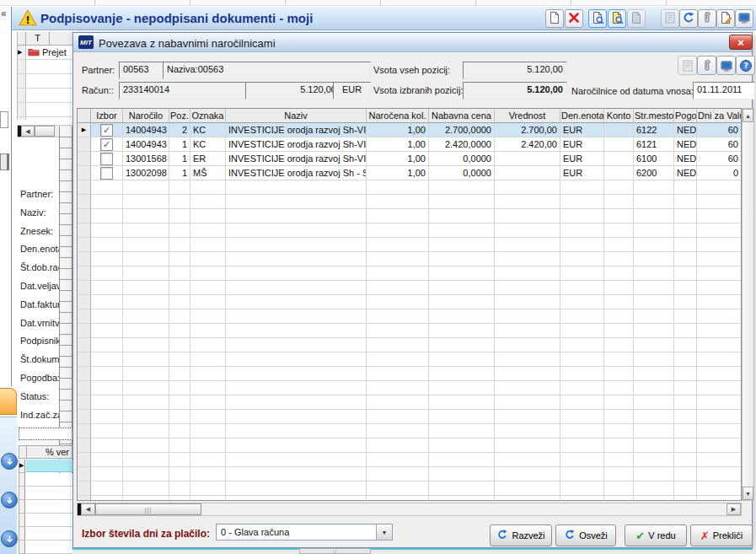 The height and width of the screenshot is (554, 756). Describe the element at coordinates (686, 116) in the screenshot. I see `grid-col-header: Pogo` at that location.